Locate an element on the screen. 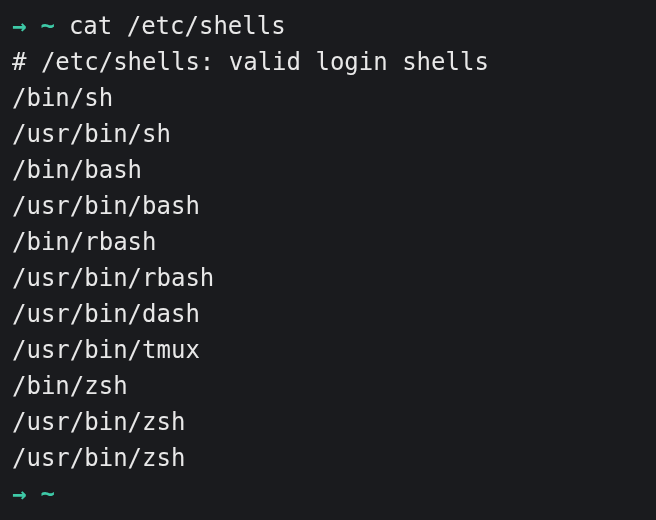  output-line: /bin/bash is located at coordinates (328, 170).